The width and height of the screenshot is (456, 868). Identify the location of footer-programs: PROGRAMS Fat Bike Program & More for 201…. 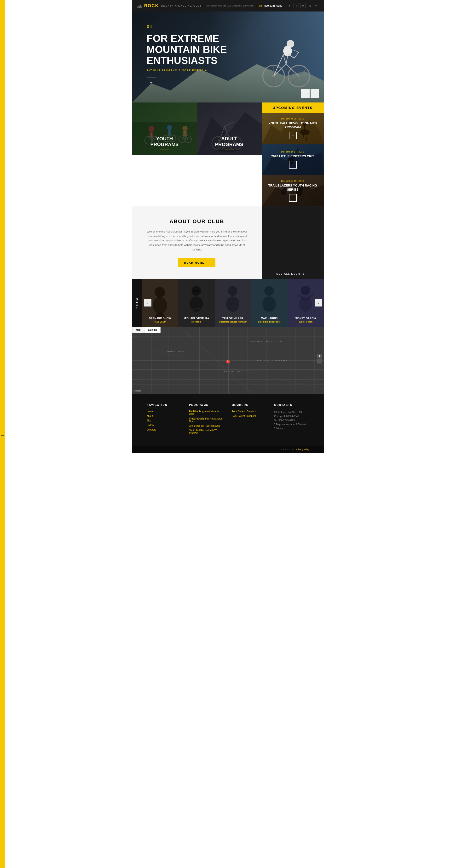
(207, 420).